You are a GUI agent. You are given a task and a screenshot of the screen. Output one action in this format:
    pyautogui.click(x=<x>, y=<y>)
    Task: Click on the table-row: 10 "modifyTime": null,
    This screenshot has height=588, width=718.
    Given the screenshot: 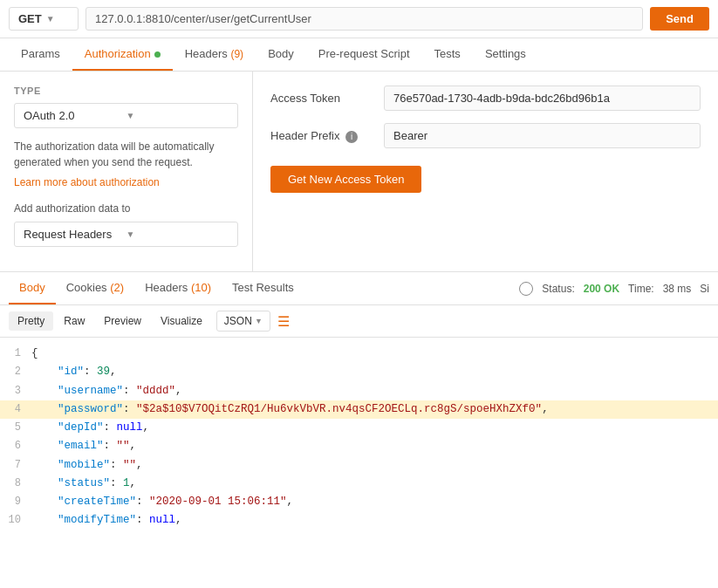 What is the action you would take?
    pyautogui.click(x=359, y=520)
    